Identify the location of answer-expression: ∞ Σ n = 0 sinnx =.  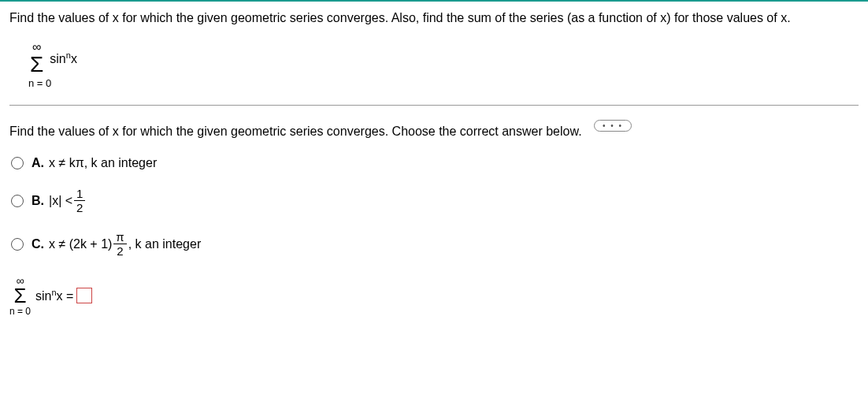
(434, 295).